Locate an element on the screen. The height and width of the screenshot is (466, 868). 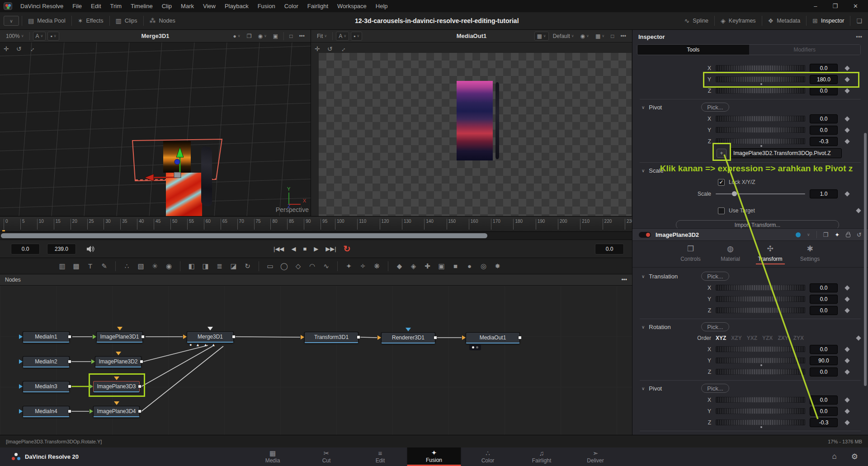
panel-toggle-dropdown: ∨ is located at coordinates (11, 21).